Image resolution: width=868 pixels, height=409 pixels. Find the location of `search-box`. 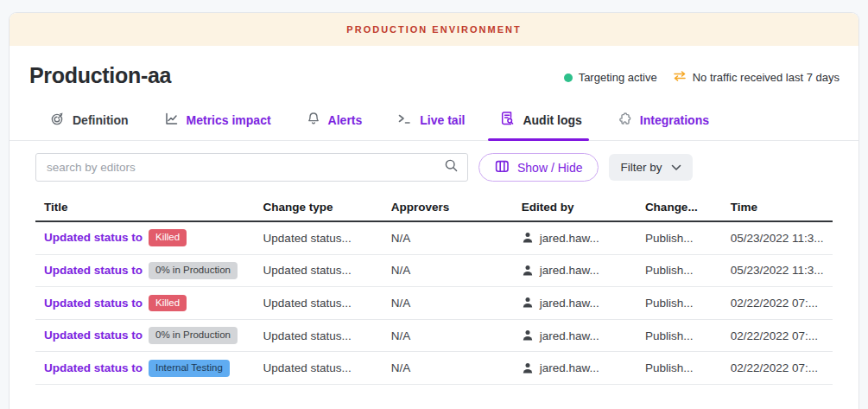

search-box is located at coordinates (252, 168).